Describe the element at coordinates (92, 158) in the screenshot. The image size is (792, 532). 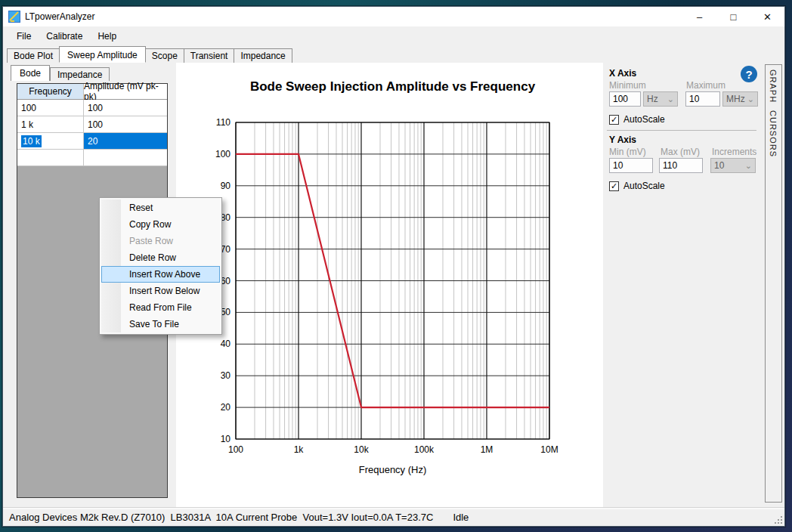
I see `table-row-empty` at that location.